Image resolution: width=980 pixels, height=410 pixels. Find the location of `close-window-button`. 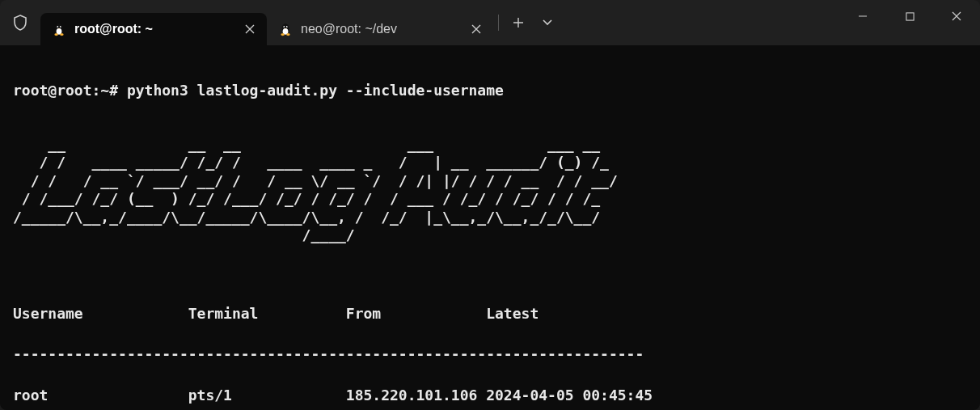

close-window-button is located at coordinates (957, 16).